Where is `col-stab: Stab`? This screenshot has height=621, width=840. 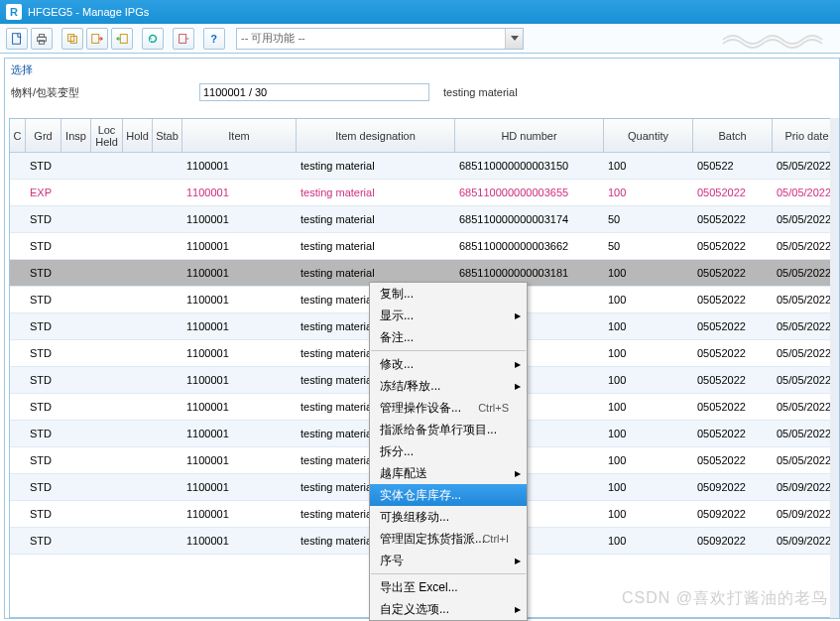
col-stab: Stab is located at coordinates (168, 135).